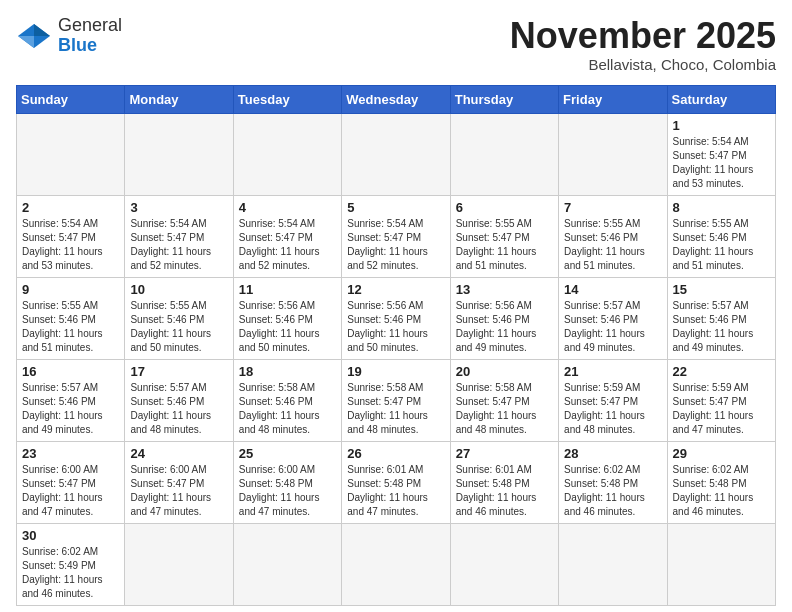  I want to click on day-number: 19, so click(396, 372).